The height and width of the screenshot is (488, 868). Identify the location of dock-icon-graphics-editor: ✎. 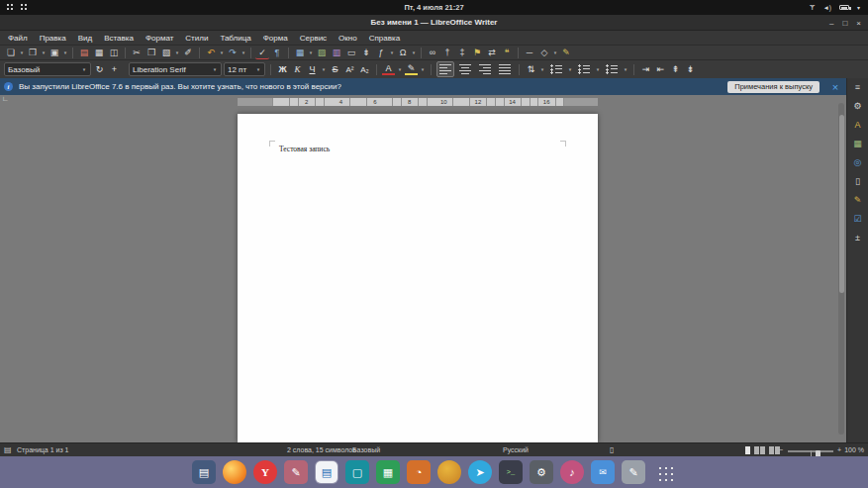
(296, 472).